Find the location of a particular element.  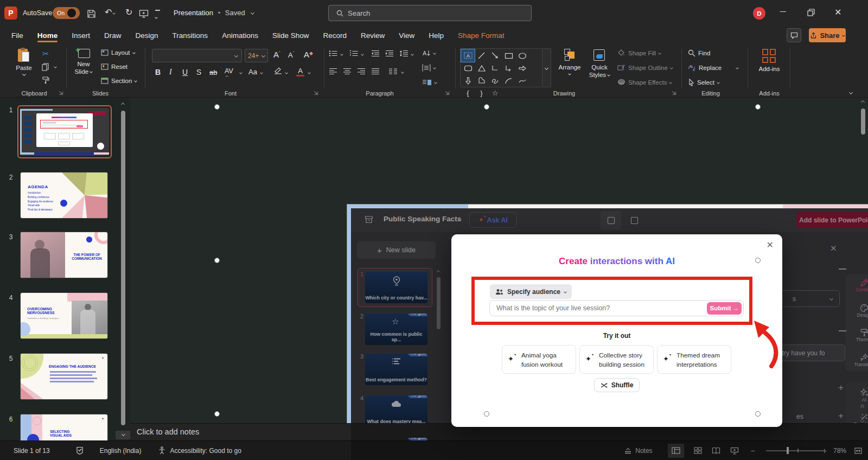

tab-slide-show: Slide Show is located at coordinates (291, 36).